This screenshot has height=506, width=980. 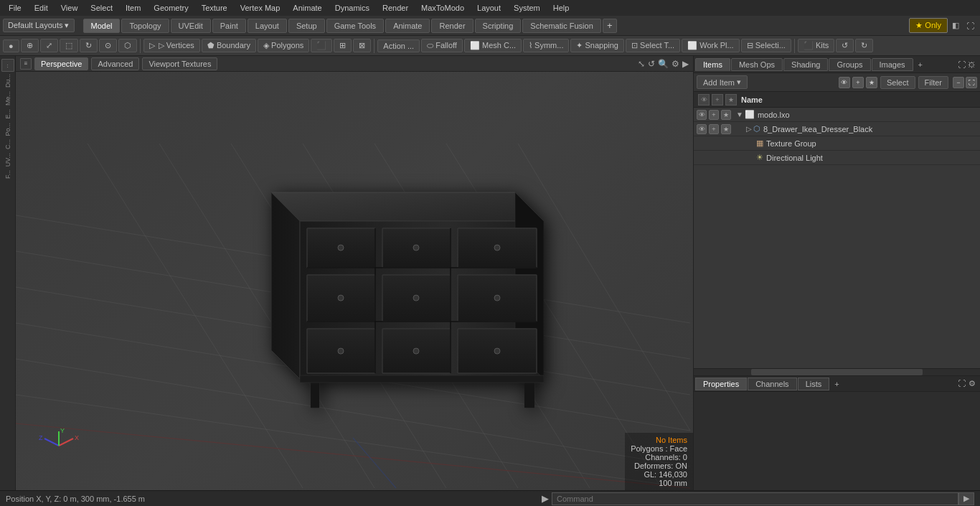 I want to click on command-arrow-icon: ▶, so click(x=545, y=498).